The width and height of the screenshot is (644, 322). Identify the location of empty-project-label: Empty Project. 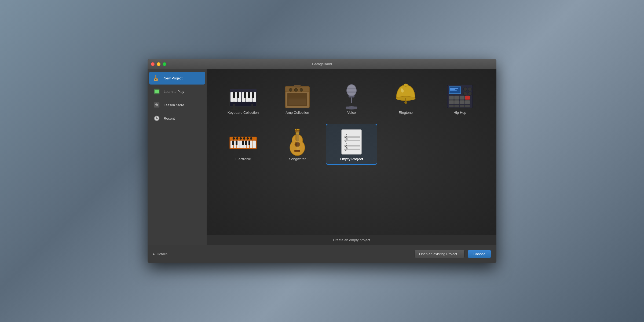
(352, 159).